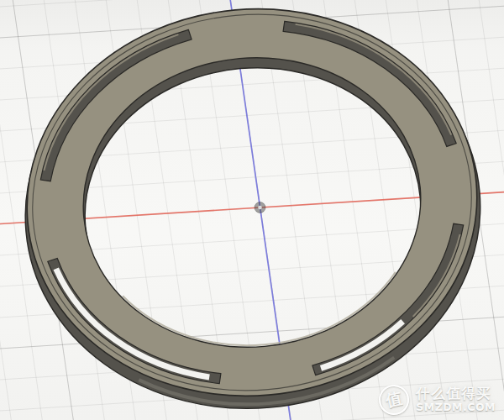  Describe the element at coordinates (395, 400) in the screenshot. I see `smzdm-logo-icon: 值` at that location.